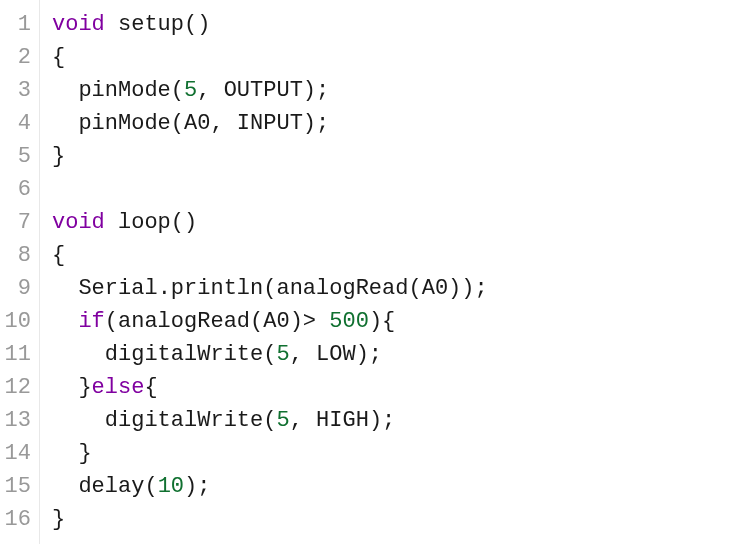  I want to click on line-number: 16, so click(18, 520).